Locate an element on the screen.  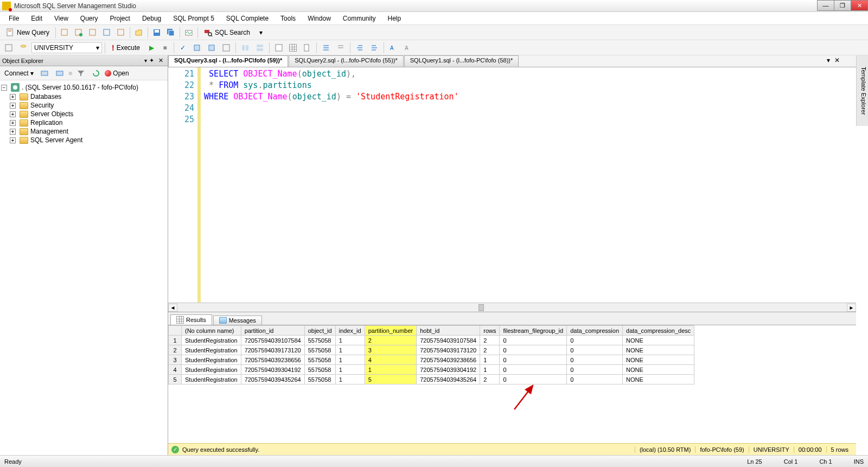
table-row: 4StudentRegistration72057594039304192557… is located at coordinates (432, 370).